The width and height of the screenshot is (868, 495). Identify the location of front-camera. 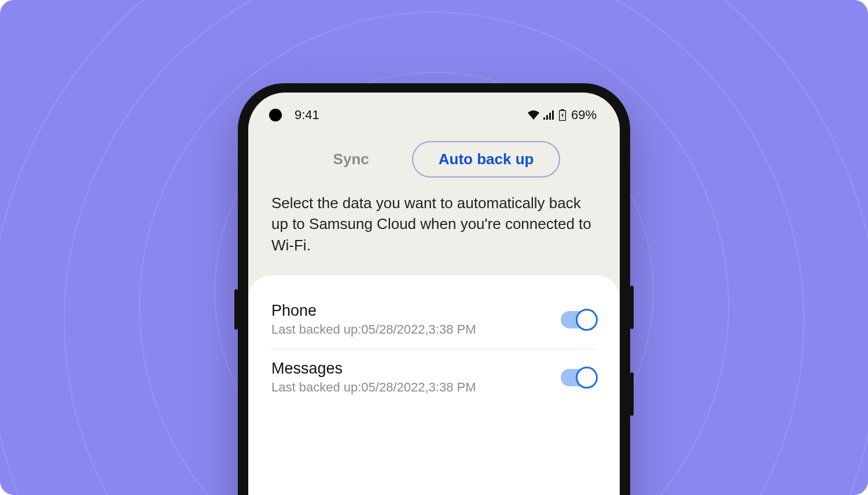
(275, 115).